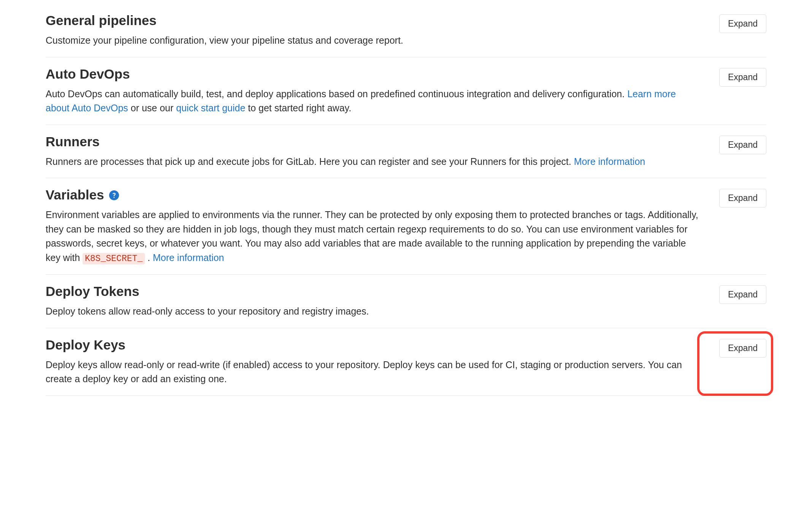 Image resolution: width=812 pixels, height=522 pixels. What do you see at coordinates (373, 41) in the screenshot?
I see `general-pipelines-desc: Customize your pipeline configuration, v…` at bounding box center [373, 41].